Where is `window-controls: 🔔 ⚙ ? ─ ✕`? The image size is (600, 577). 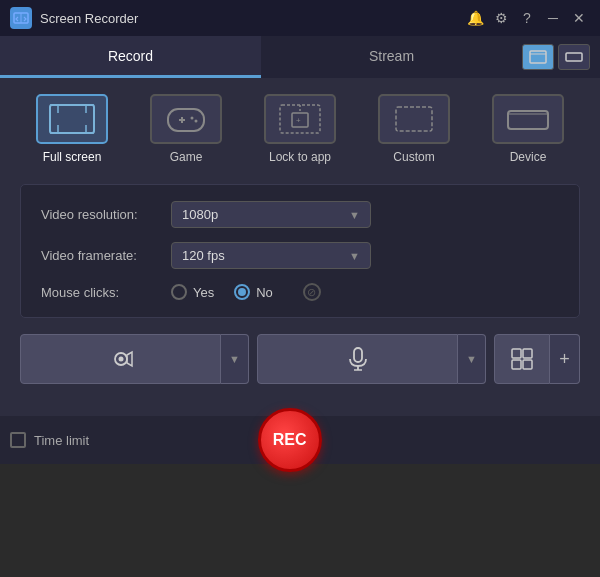
window-controls: 🔔 ⚙ ? ─ ✕ is located at coordinates (527, 18).